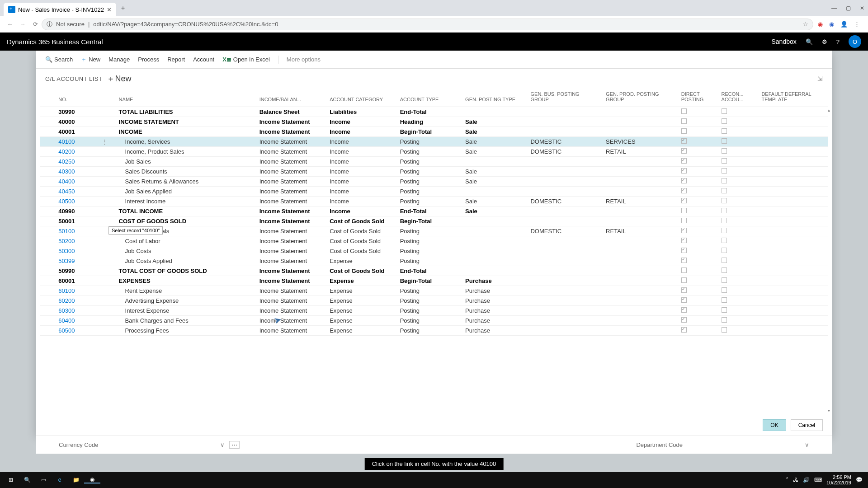  I want to click on search-button: 🔍Search, so click(59, 60).